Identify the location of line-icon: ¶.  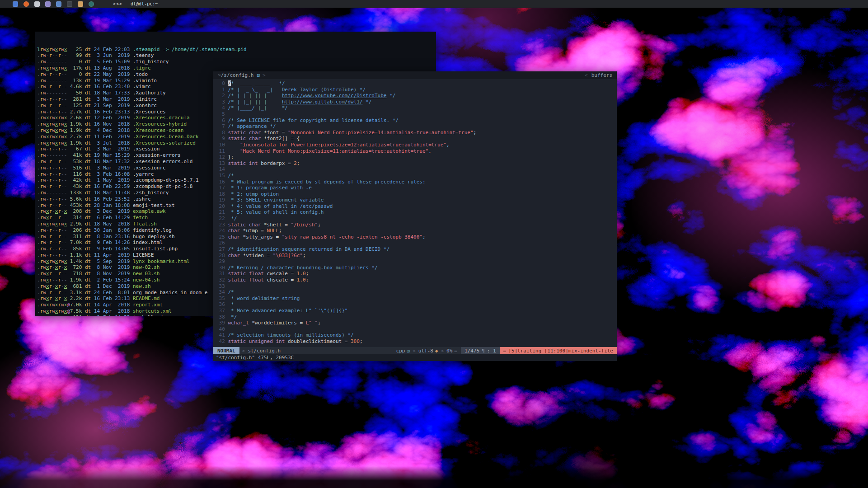
(483, 351).